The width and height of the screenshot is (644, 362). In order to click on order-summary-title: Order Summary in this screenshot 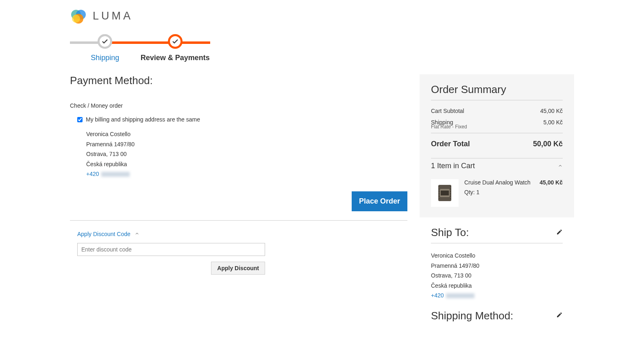, I will do `click(497, 92)`.